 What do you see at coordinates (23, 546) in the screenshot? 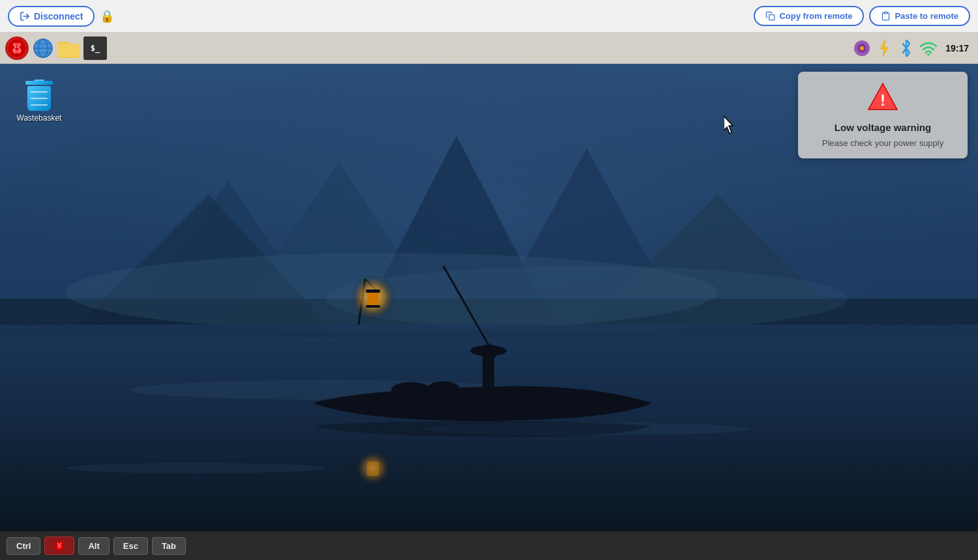
I see `ctrl-key-label: Ctrl` at bounding box center [23, 546].